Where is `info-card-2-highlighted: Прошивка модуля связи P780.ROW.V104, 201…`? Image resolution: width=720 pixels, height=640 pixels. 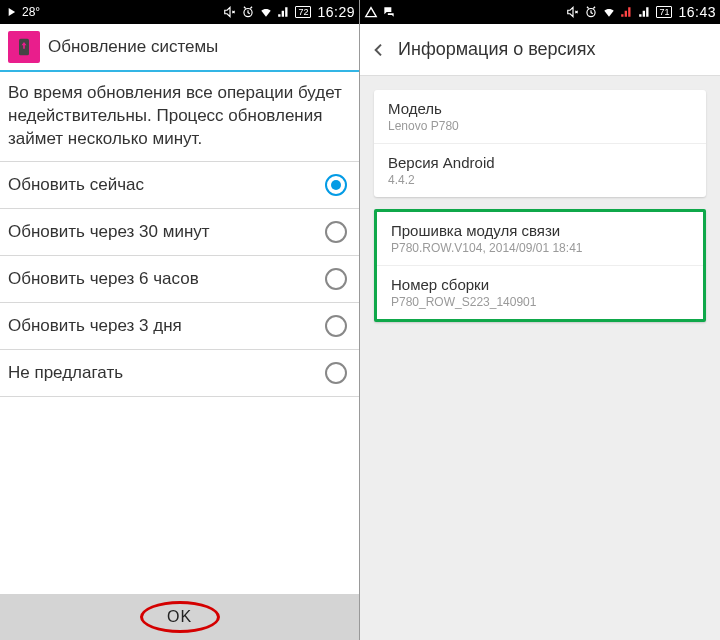
info-card-2-highlighted: Прошивка модуля связи P780.ROW.V104, 201… is located at coordinates (540, 266).